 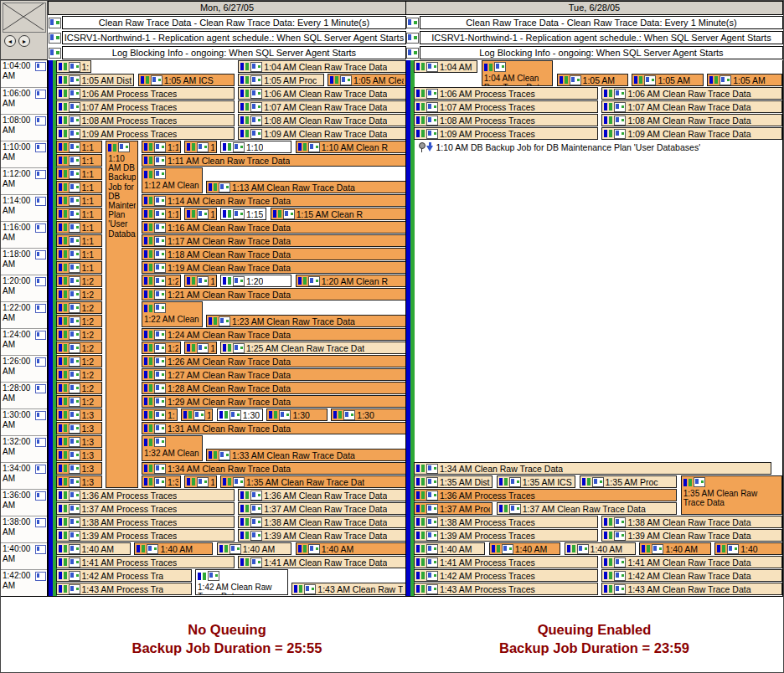 I want to click on event: 1:40, so click(x=749, y=549).